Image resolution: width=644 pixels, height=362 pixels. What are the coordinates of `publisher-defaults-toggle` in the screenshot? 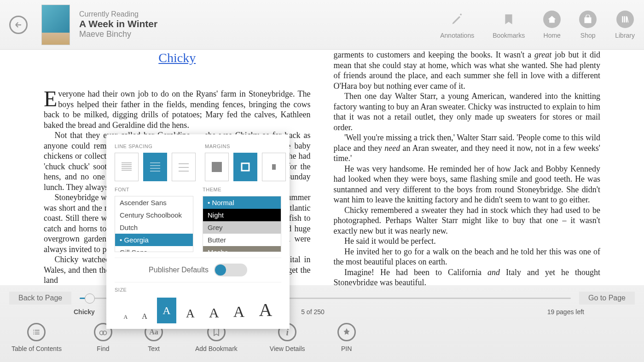 It's located at (231, 270).